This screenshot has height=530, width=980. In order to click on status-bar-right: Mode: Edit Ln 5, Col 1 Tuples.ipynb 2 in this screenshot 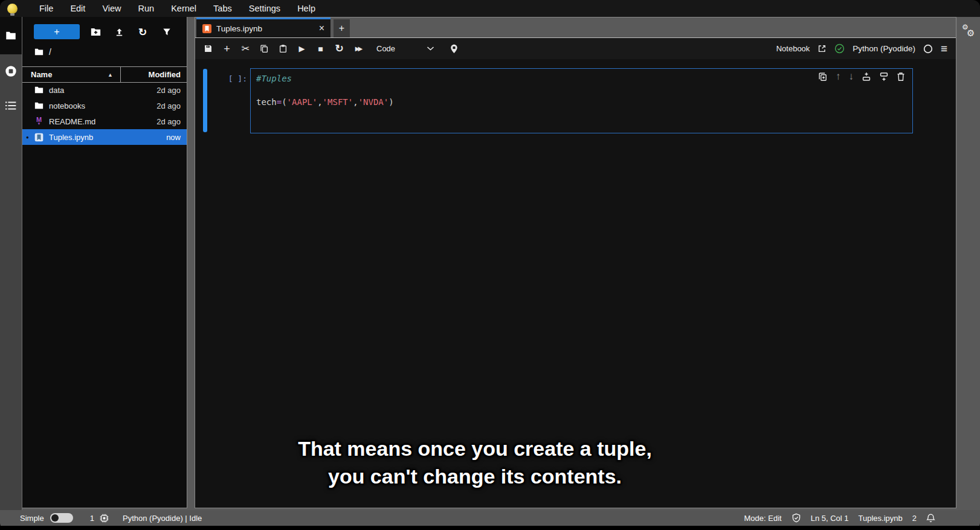, I will do `click(840, 518)`.